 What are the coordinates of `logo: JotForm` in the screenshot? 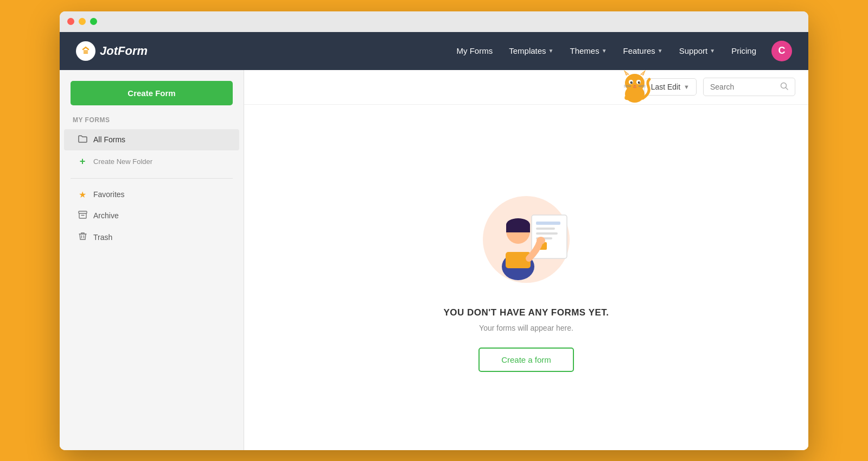 It's located at (263, 51).